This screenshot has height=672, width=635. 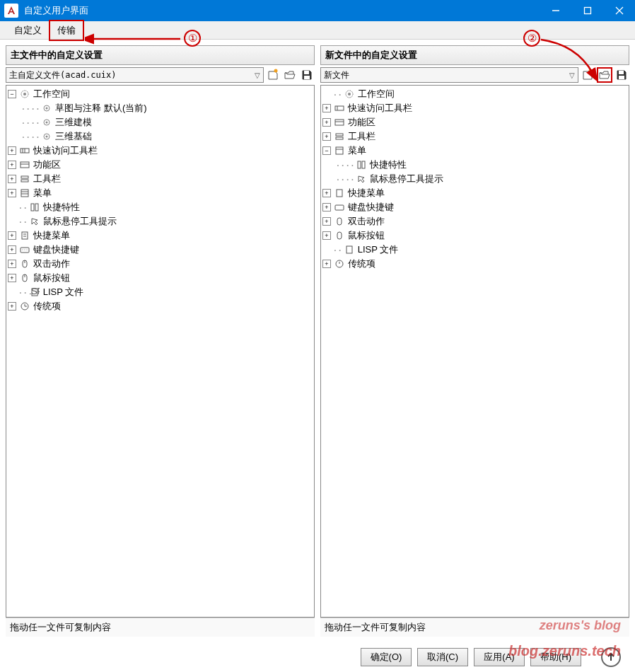 I want to click on tree-node-ws3: ····三维基础, so click(x=167, y=137).